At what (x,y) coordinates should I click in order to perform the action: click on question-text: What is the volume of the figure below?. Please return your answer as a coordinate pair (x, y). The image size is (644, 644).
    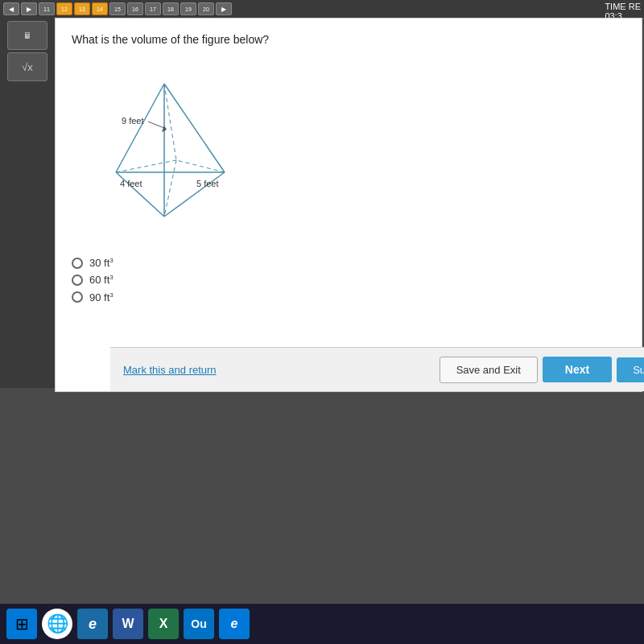
    Looking at the image, I should click on (349, 39).